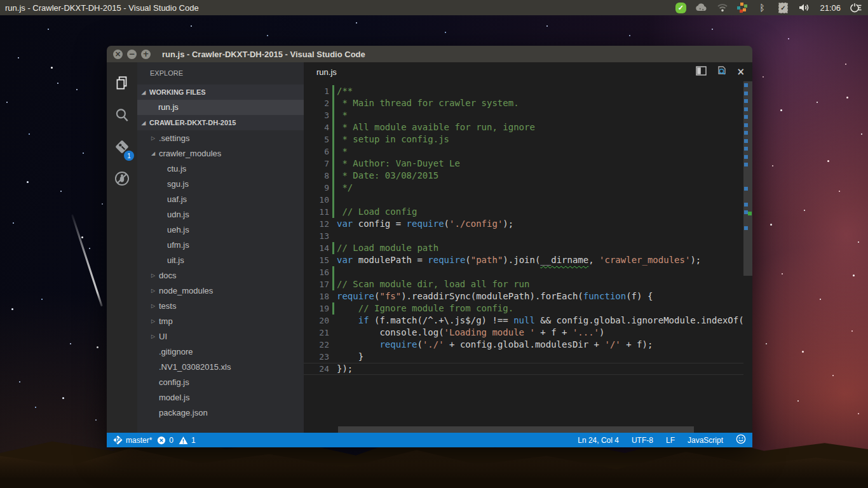  I want to click on working-file-runjs: run.js, so click(220, 107).